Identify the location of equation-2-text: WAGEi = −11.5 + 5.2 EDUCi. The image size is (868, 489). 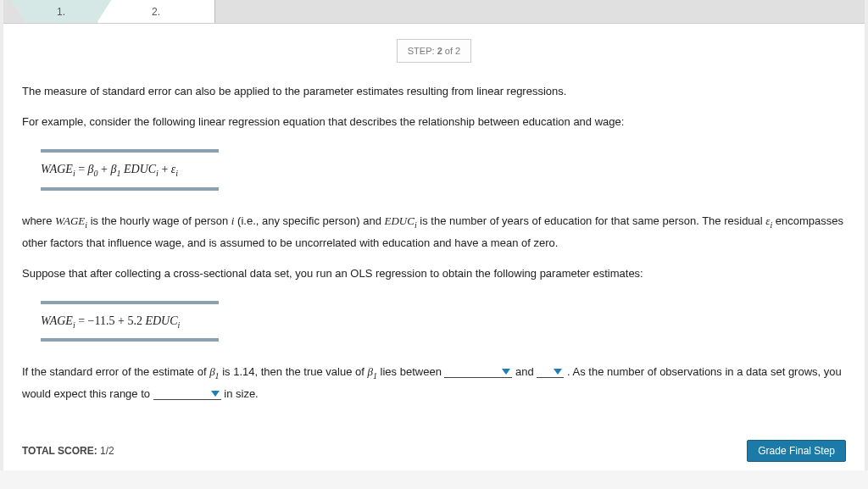
(443, 321).